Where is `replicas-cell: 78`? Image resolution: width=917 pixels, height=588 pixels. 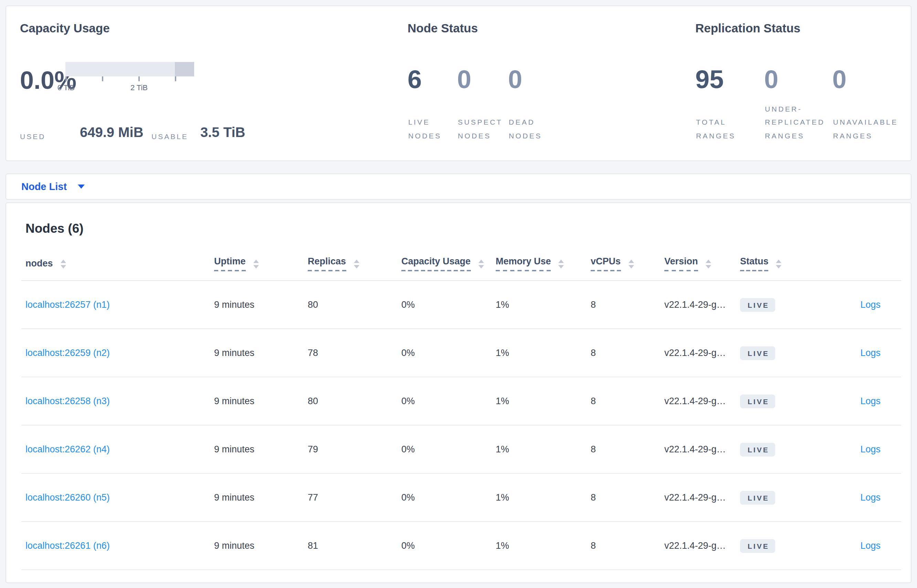 replicas-cell: 78 is located at coordinates (354, 353).